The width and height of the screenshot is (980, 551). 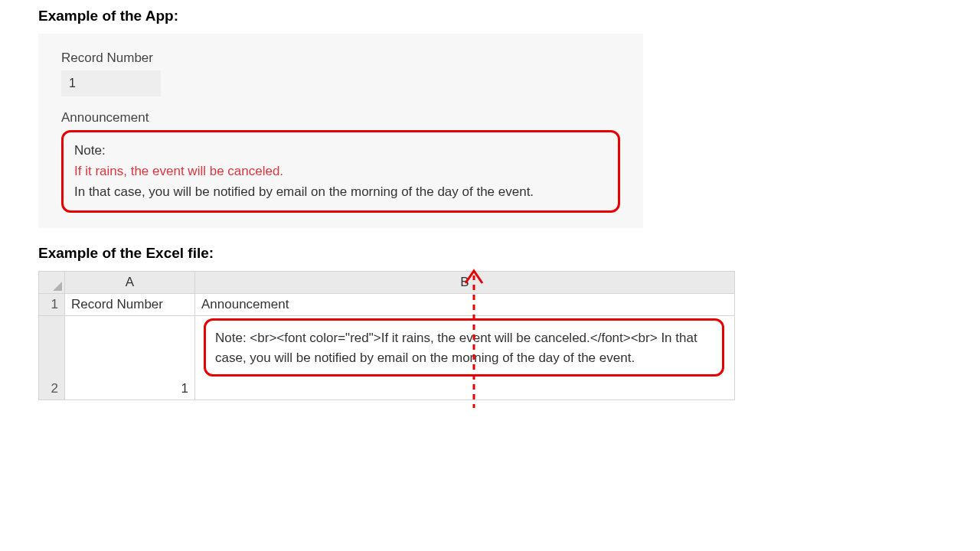 What do you see at coordinates (130, 282) in the screenshot?
I see `column-header-a: A` at bounding box center [130, 282].